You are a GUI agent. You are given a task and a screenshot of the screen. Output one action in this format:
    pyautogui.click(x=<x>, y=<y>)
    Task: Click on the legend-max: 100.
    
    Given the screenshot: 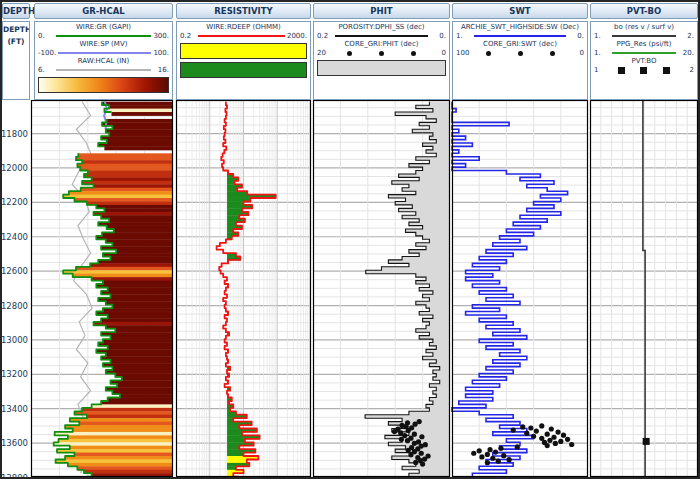 What is the action you would take?
    pyautogui.click(x=161, y=53)
    